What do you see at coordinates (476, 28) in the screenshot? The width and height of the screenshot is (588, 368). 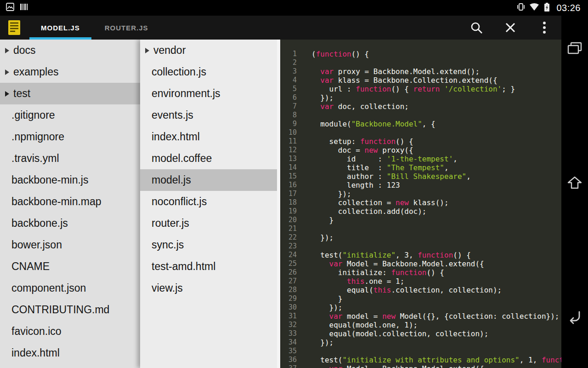 I see `search-button` at bounding box center [476, 28].